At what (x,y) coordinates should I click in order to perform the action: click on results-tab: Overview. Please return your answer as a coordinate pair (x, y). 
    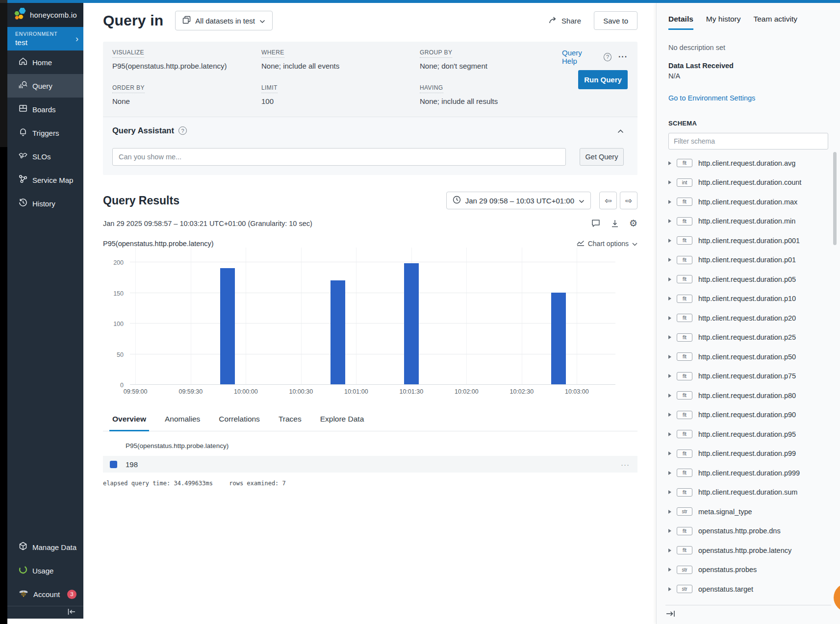
    Looking at the image, I should click on (129, 423).